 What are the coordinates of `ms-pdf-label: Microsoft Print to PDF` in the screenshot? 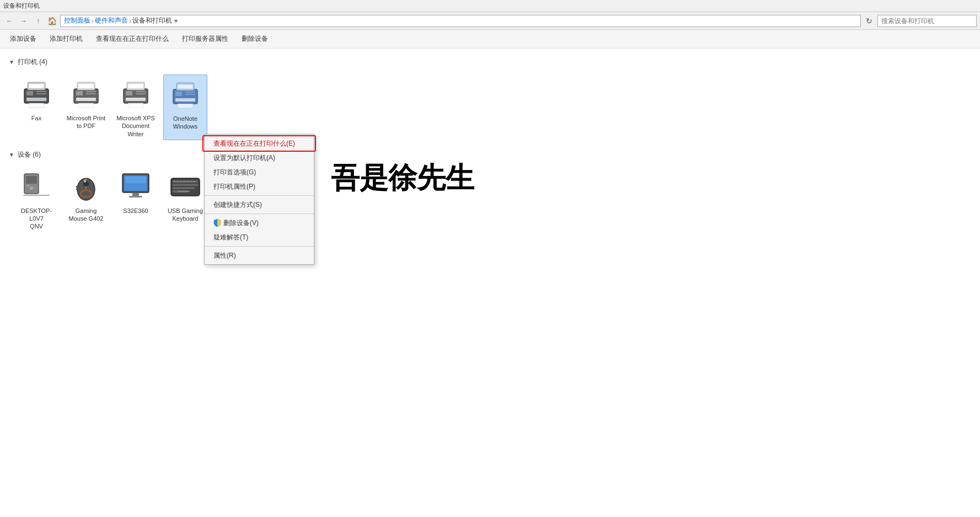 It's located at (86, 122).